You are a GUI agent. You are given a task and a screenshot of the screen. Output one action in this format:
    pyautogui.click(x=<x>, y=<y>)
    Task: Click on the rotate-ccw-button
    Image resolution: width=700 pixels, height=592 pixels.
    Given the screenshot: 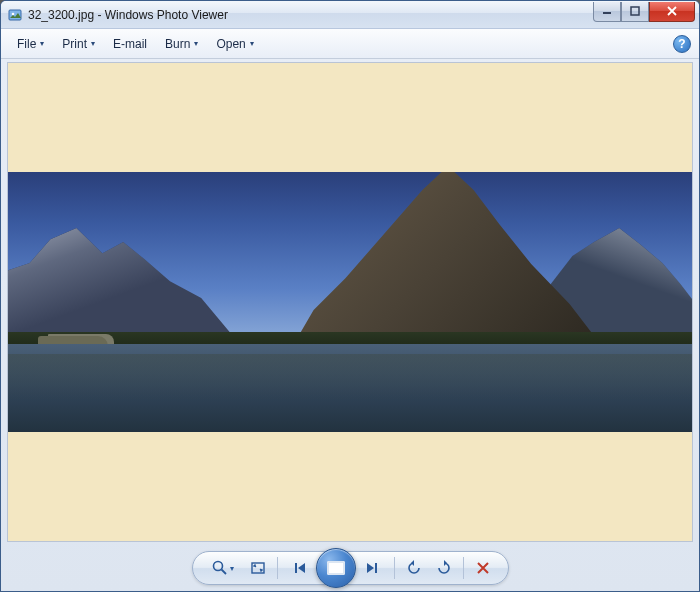 What is the action you would take?
    pyautogui.click(x=414, y=568)
    